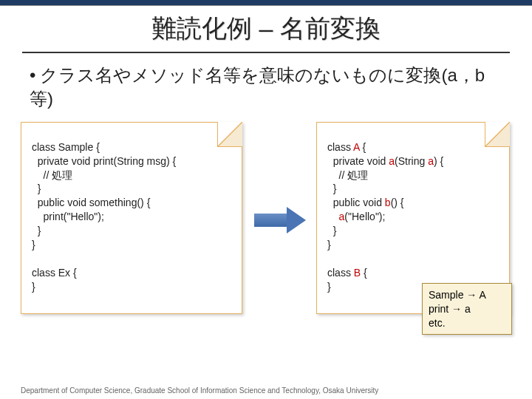  What do you see at coordinates (266, 3) in the screenshot?
I see `top-accent-bar` at bounding box center [266, 3].